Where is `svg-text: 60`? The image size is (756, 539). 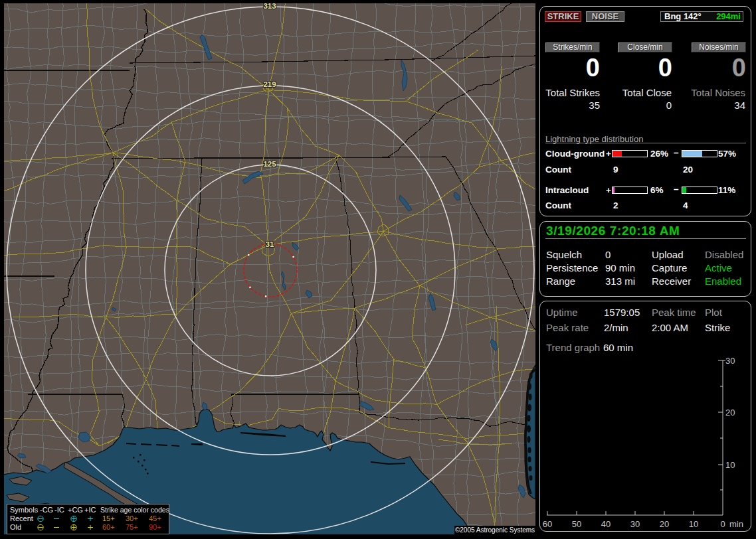 svg-text: 60 is located at coordinates (547, 524).